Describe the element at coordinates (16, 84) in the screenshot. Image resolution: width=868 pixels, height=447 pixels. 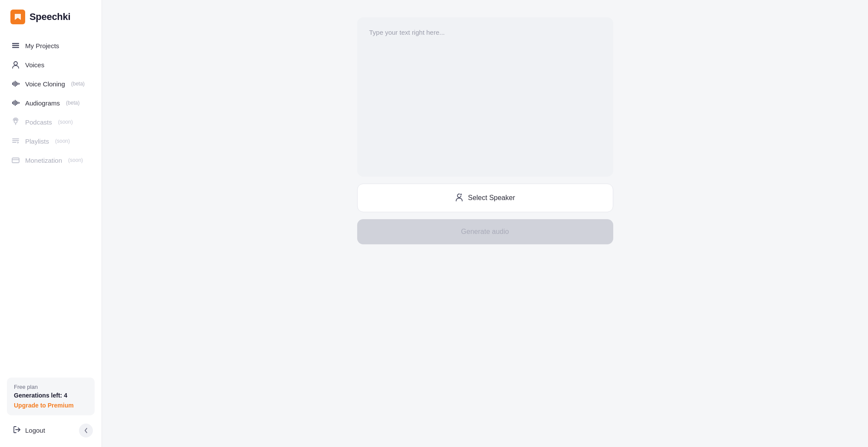
I see `voice-cloning-icon` at that location.